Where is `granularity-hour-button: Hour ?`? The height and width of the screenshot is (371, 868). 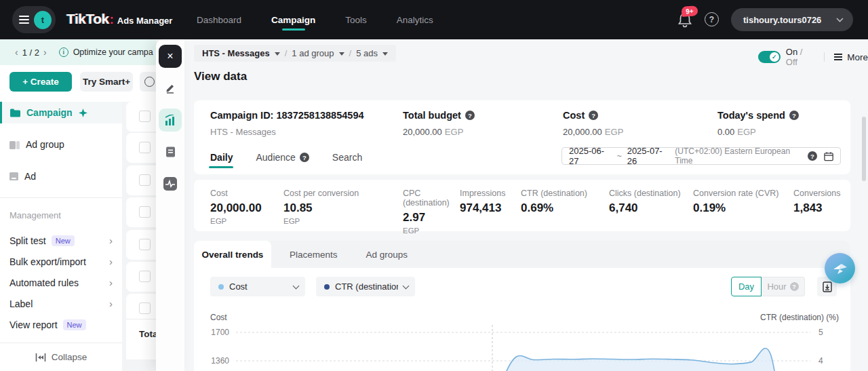 granularity-hour-button: Hour ? is located at coordinates (783, 286).